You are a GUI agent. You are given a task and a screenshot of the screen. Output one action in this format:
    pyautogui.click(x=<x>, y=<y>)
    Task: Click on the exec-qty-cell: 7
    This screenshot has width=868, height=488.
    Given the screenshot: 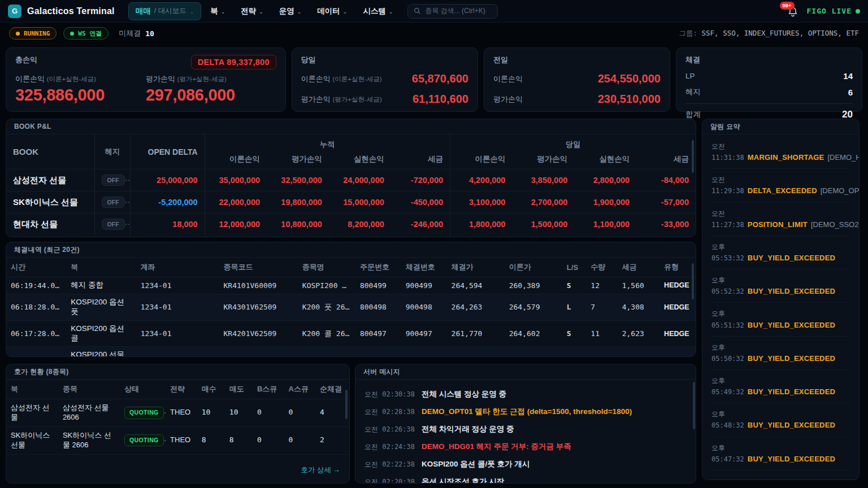 What is the action you would take?
    pyautogui.click(x=601, y=307)
    